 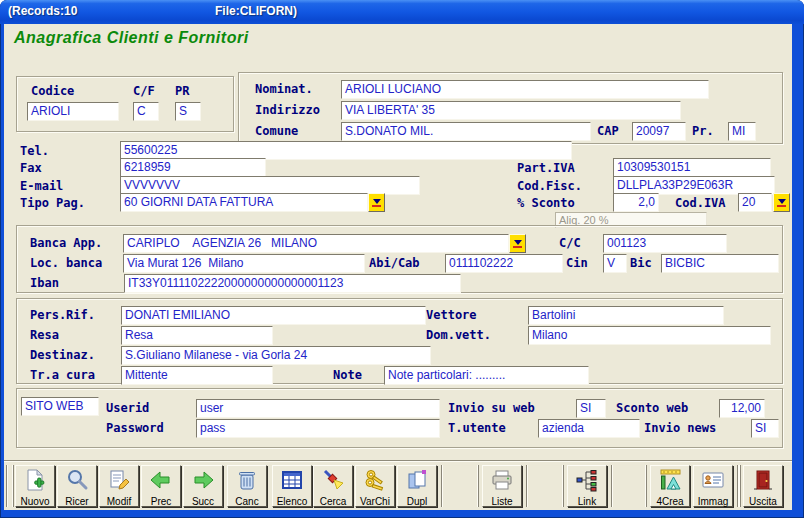 I want to click on cod-iva-dropdown-button, so click(x=782, y=202).